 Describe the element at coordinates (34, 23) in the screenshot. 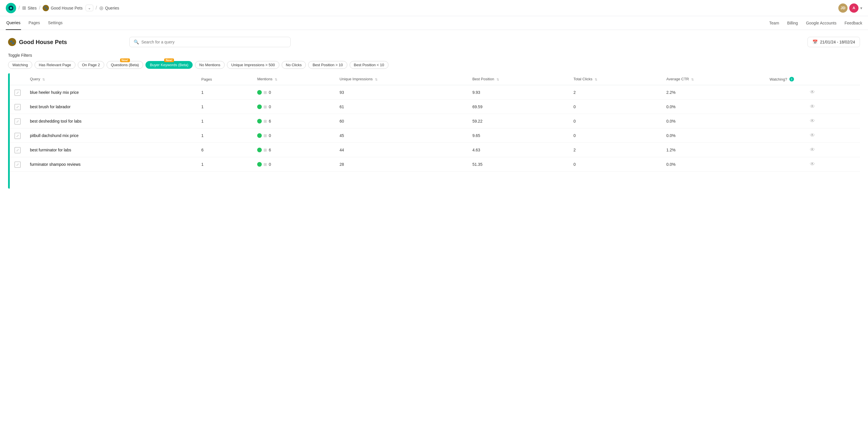

I see `tab-pages: Pages` at that location.